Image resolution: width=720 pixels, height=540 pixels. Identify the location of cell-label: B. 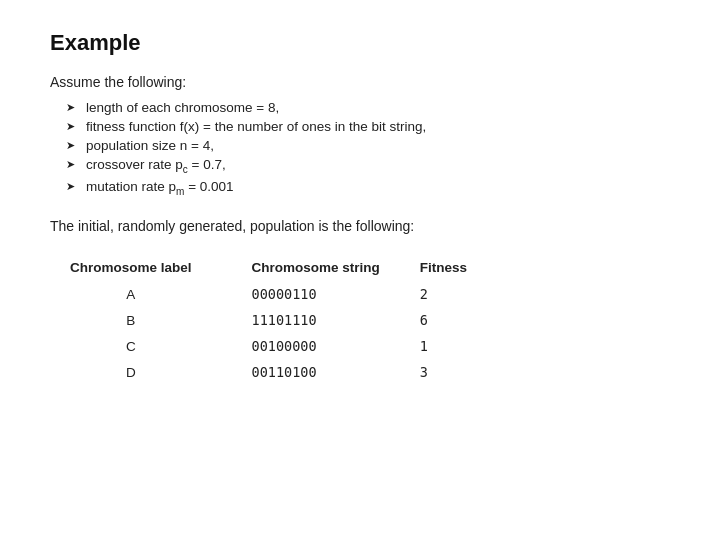
(161, 320).